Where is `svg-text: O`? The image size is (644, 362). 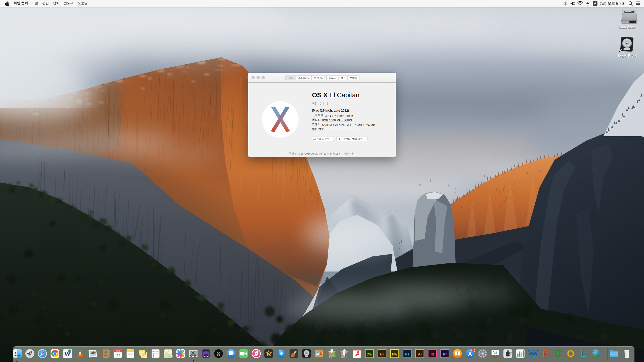
svg-text: O is located at coordinates (571, 353).